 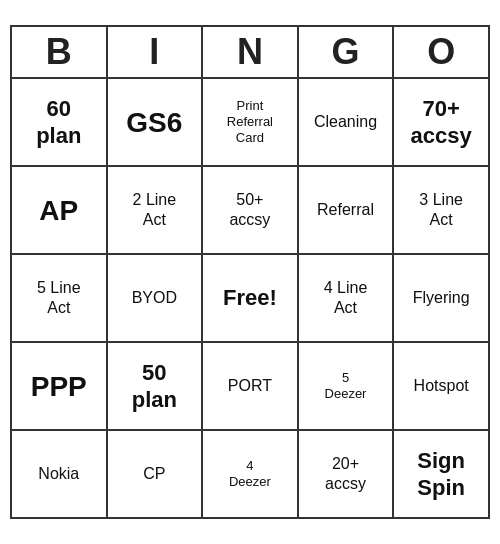 What do you see at coordinates (346, 474) in the screenshot?
I see `cell-4-3: 20+ accsy` at bounding box center [346, 474].